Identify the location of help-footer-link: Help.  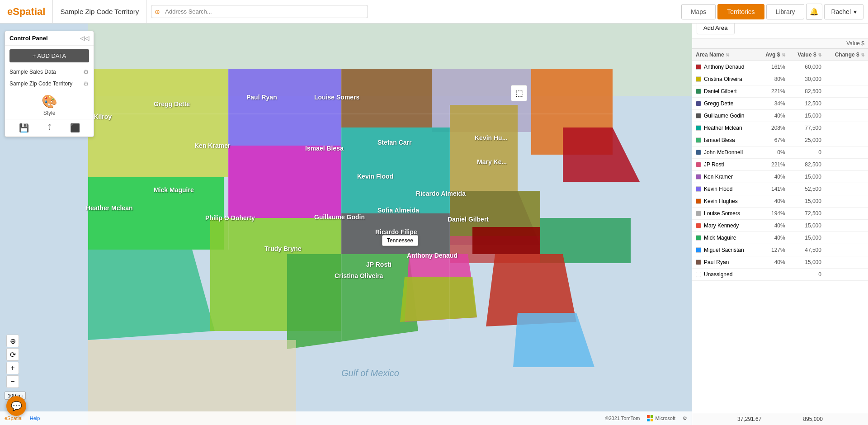
(35, 418).